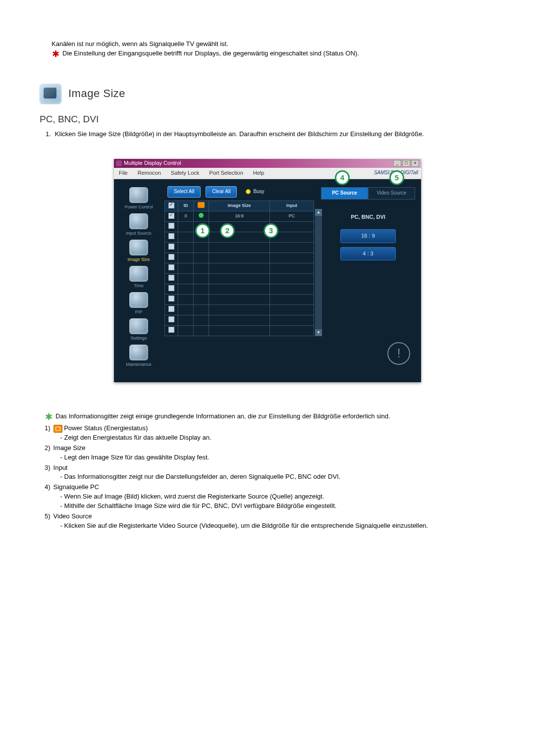 The height and width of the screenshot is (756, 535). Describe the element at coordinates (397, 163) in the screenshot. I see `minimize-button: _` at that location.